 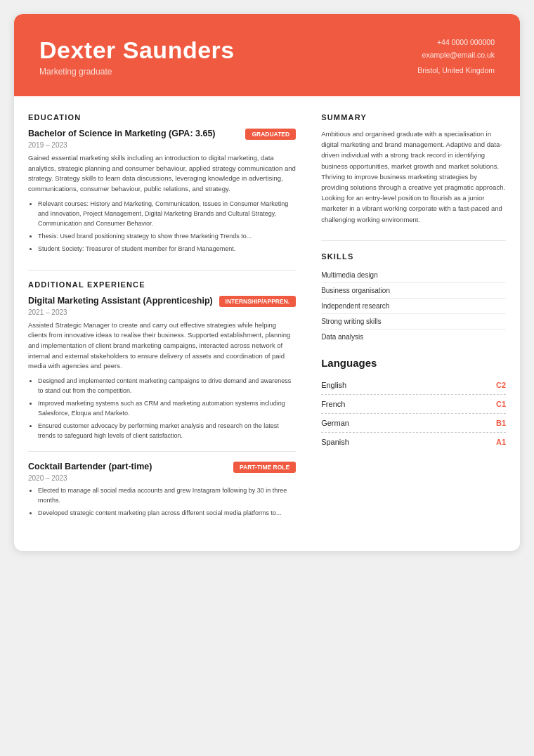 I want to click on skill-5: Data analysis, so click(x=413, y=337).